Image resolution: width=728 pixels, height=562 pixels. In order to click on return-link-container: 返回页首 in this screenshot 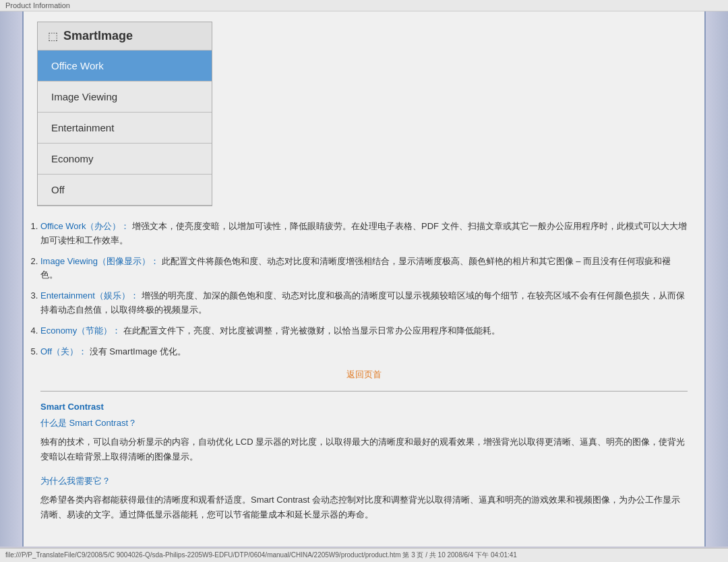, I will do `click(364, 375)`.